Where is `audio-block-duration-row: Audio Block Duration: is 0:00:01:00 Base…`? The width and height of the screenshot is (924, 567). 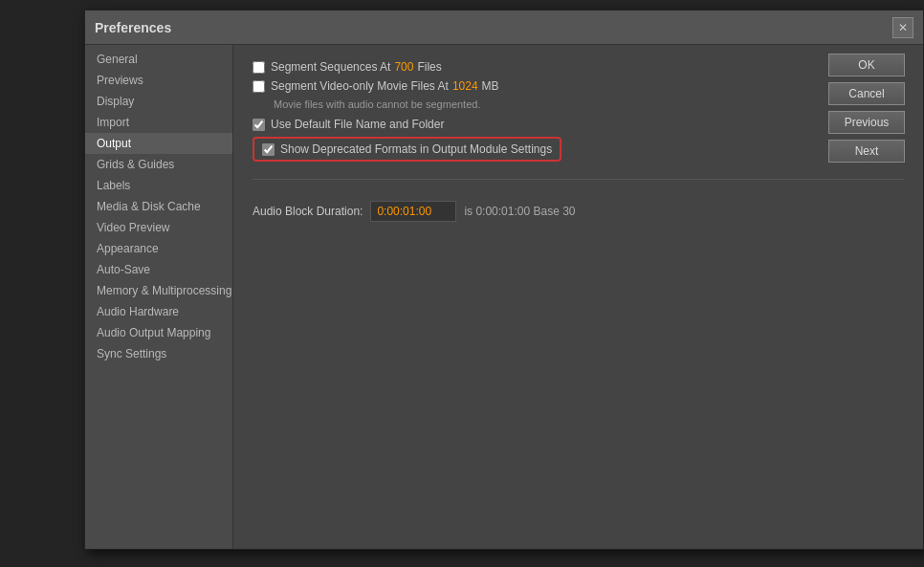
audio-block-duration-row: Audio Block Duration: is 0:00:01:00 Base… is located at coordinates (578, 211).